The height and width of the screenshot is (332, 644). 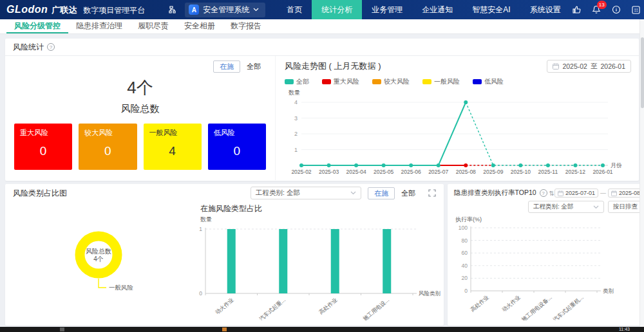 I want to click on svg-text: 100, so click(x=463, y=228).